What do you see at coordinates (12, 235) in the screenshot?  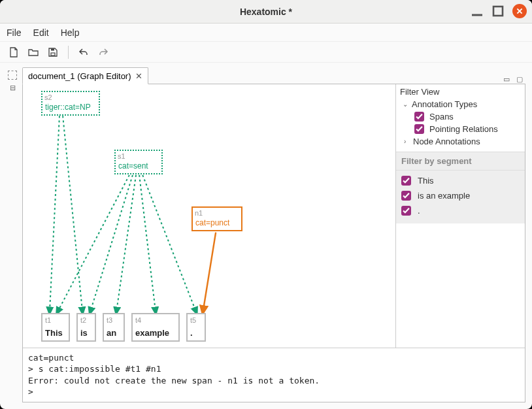 I see `left-gutter: ⊟` at bounding box center [12, 235].